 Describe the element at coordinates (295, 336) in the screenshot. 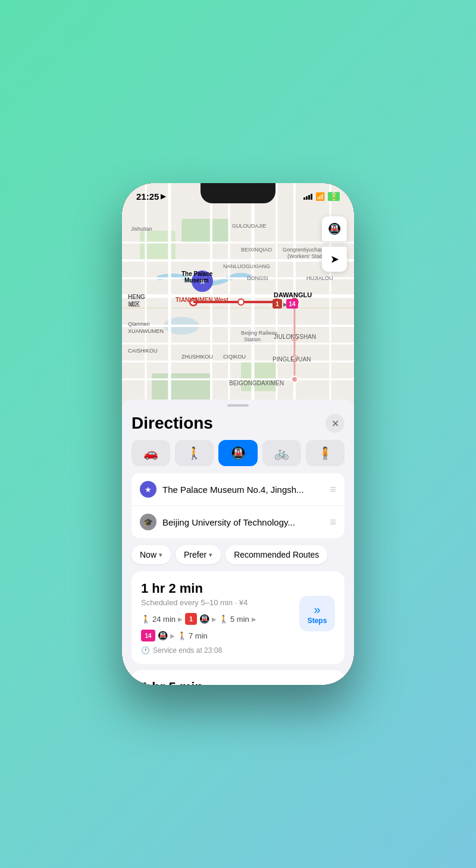

I see `svg-text: JIULONGSHAN` at that location.